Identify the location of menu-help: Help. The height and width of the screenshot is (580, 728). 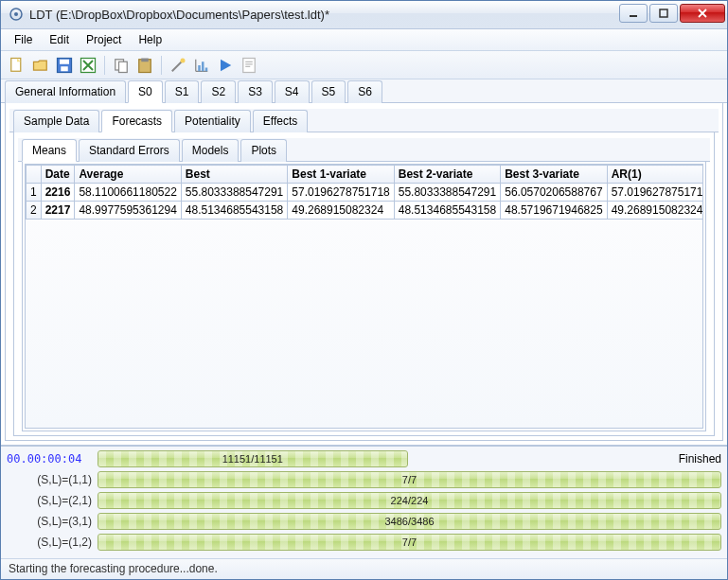
(150, 40).